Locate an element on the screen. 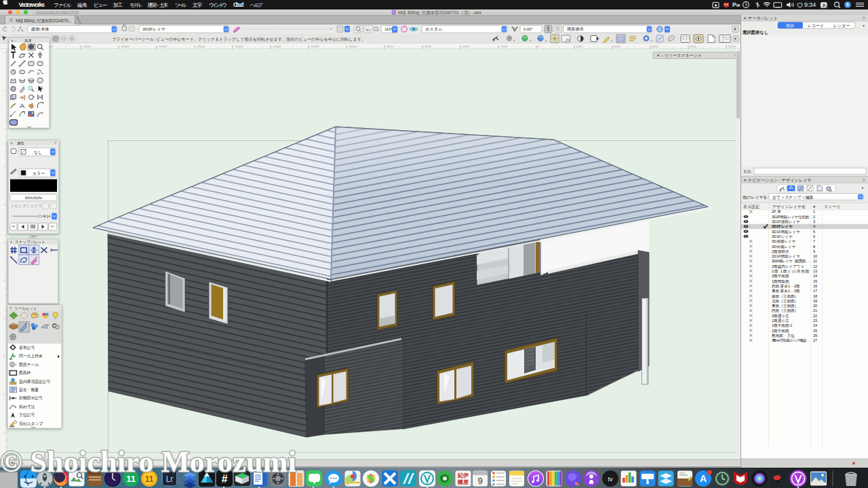 The width and height of the screenshot is (868, 488). svg-text: 南面（立面図） is located at coordinates (785, 296).